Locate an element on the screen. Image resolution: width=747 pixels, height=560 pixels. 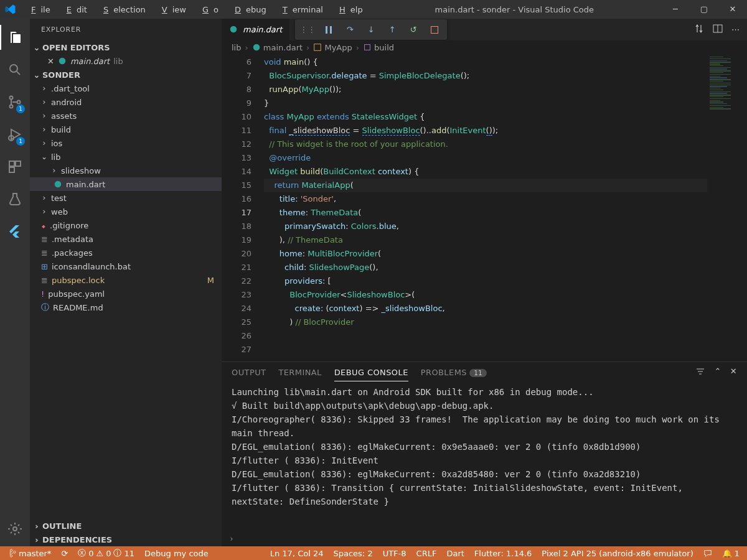
open-editors-header: ⌄OPEN EDITORS is located at coordinates (126, 47).